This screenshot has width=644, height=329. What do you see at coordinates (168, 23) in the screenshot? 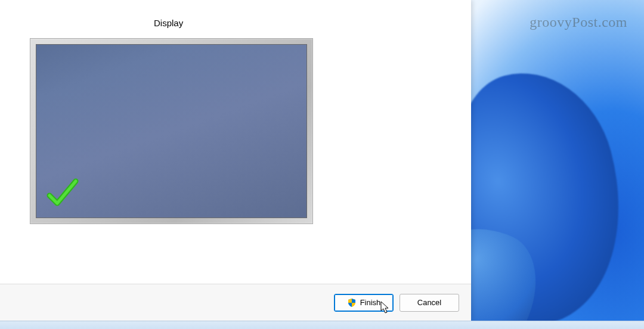
I see `display-heading: Display` at bounding box center [168, 23].